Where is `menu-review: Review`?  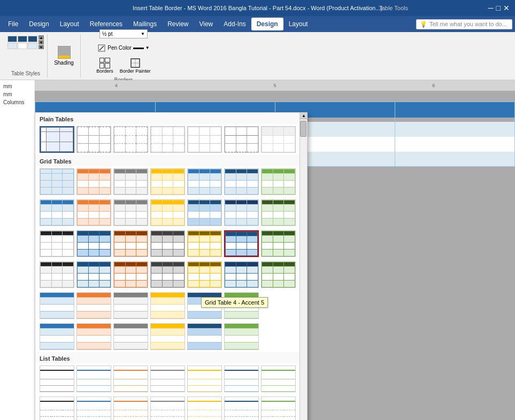
menu-review: Review is located at coordinates (178, 24).